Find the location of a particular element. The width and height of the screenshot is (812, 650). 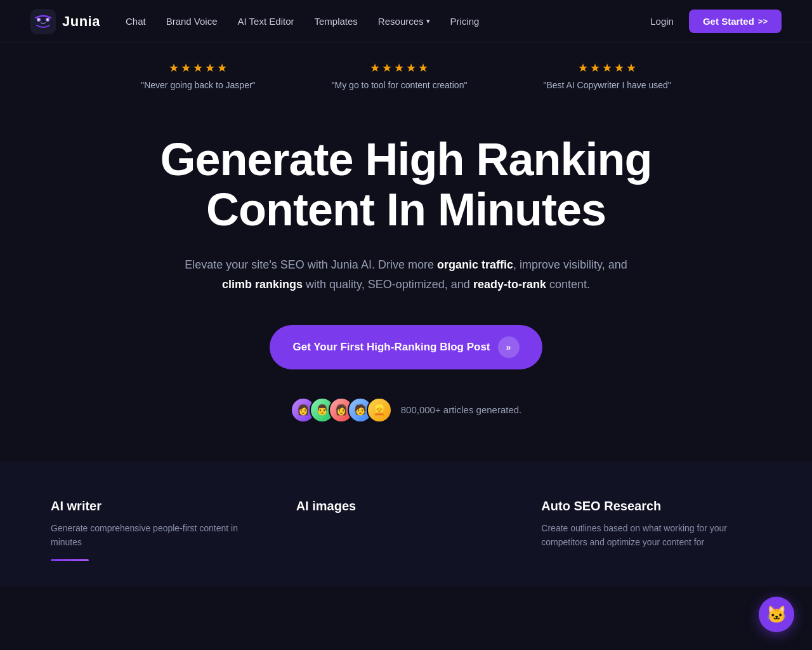

stars-3: ★ ★ ★ ★ ★ is located at coordinates (607, 68).